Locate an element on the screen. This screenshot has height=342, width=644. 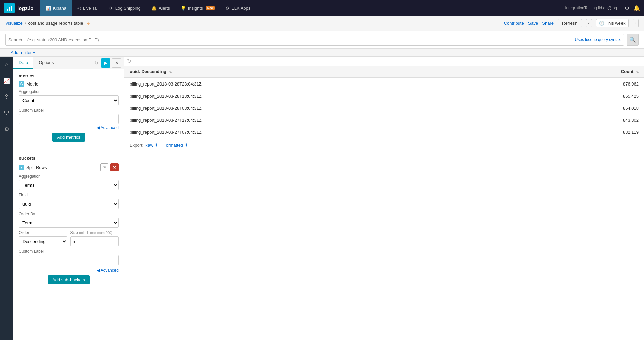
breadcrumb-current: cost and usage reports table is located at coordinates (55, 23).